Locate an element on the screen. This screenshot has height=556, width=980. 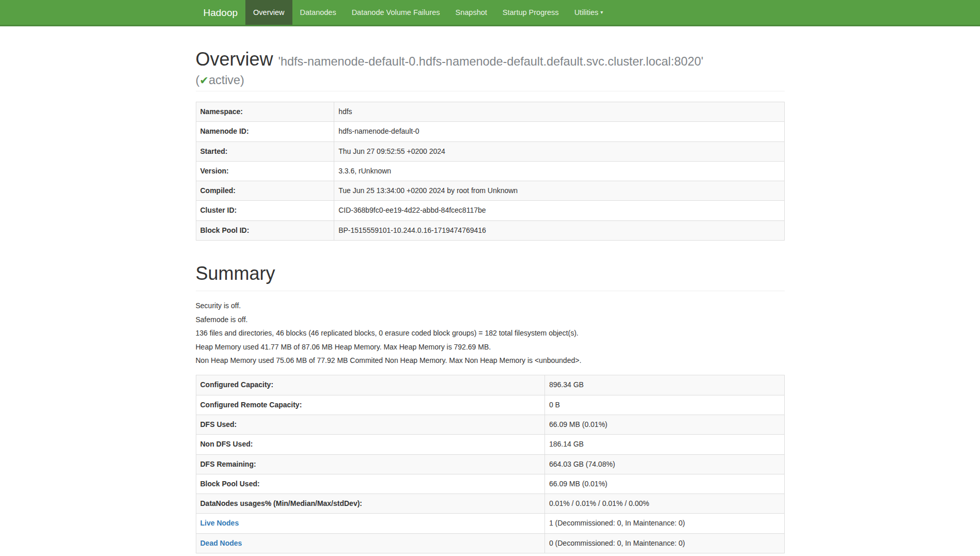
table-row: Namenode ID: hdfs-namenode-default-0 is located at coordinates (490, 132).